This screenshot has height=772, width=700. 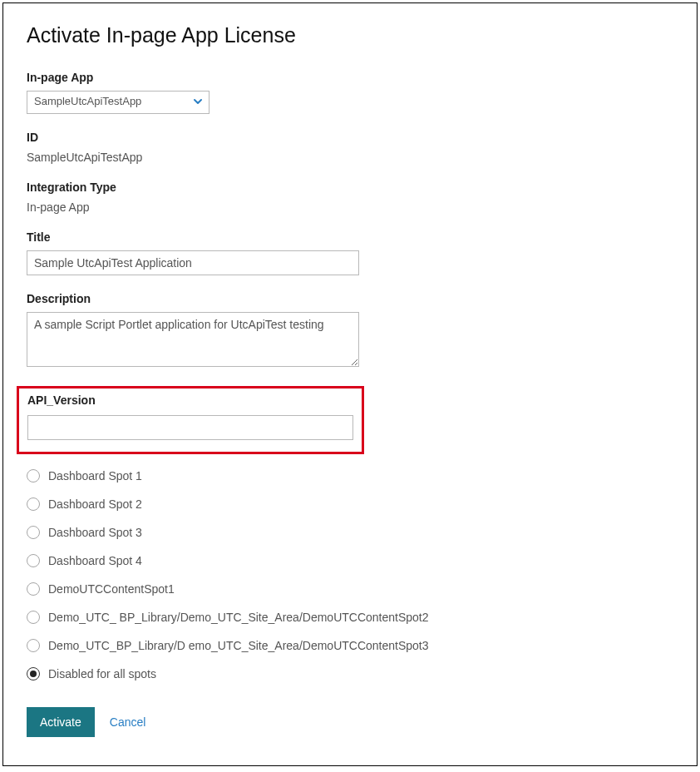 What do you see at coordinates (350, 617) in the screenshot?
I see `spot-radio-row: Demo_UTC_ BP_Library/Demo_UTC_Site_Area/…` at bounding box center [350, 617].